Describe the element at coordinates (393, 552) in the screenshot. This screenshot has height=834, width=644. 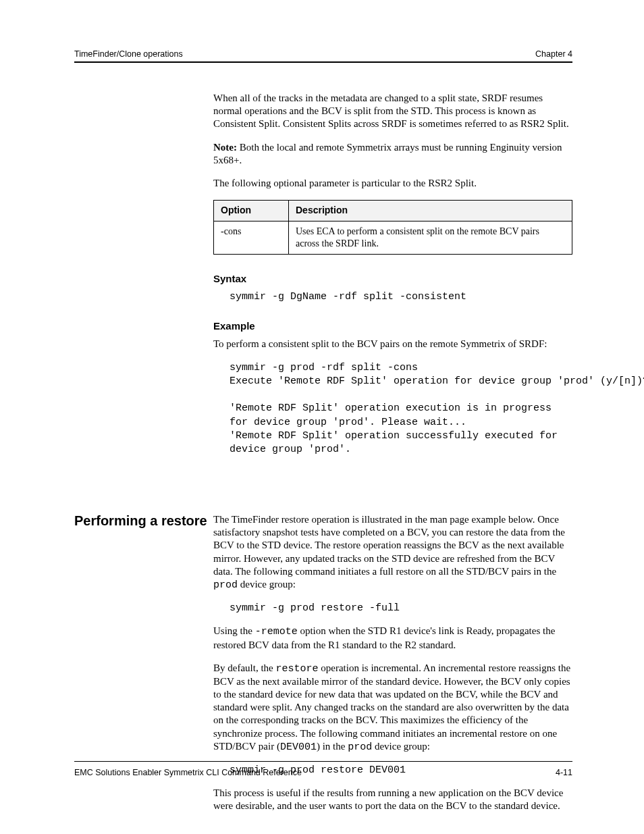
I see `restore-para-1: The TimeFinder restore operation is illu…` at that location.